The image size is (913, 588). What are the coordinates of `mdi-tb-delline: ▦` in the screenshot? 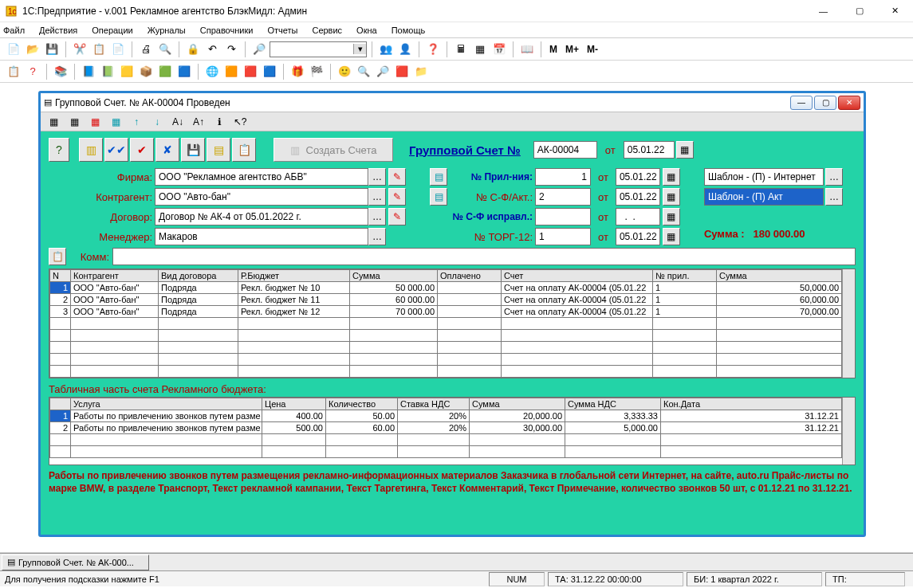 It's located at (95, 122).